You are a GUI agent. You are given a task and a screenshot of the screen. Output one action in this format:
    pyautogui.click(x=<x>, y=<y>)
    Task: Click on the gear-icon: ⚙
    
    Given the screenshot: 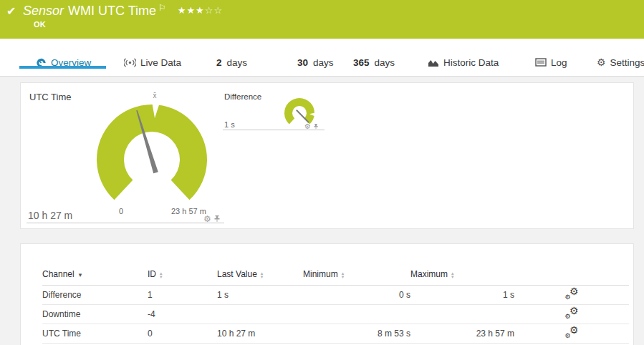 What is the action you would take?
    pyautogui.click(x=602, y=62)
    